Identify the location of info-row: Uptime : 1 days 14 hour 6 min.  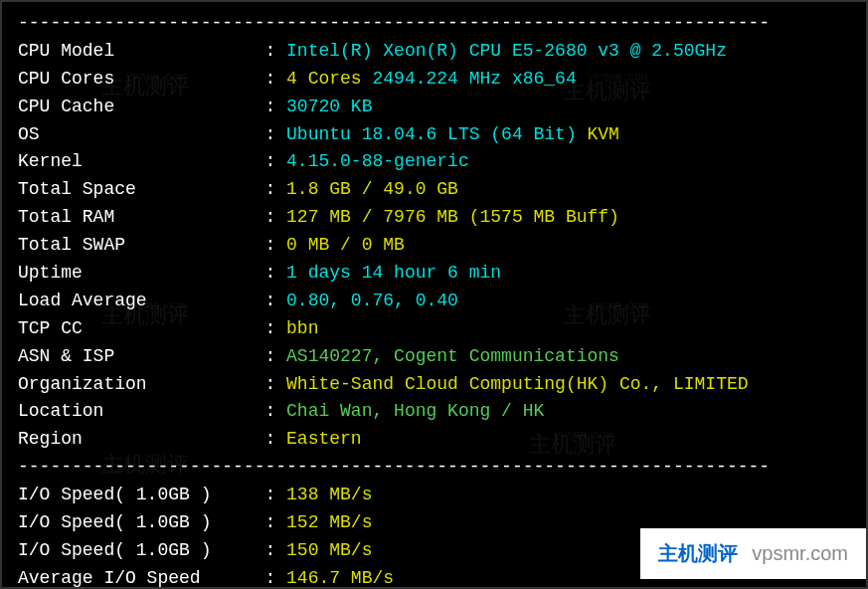
(434, 274).